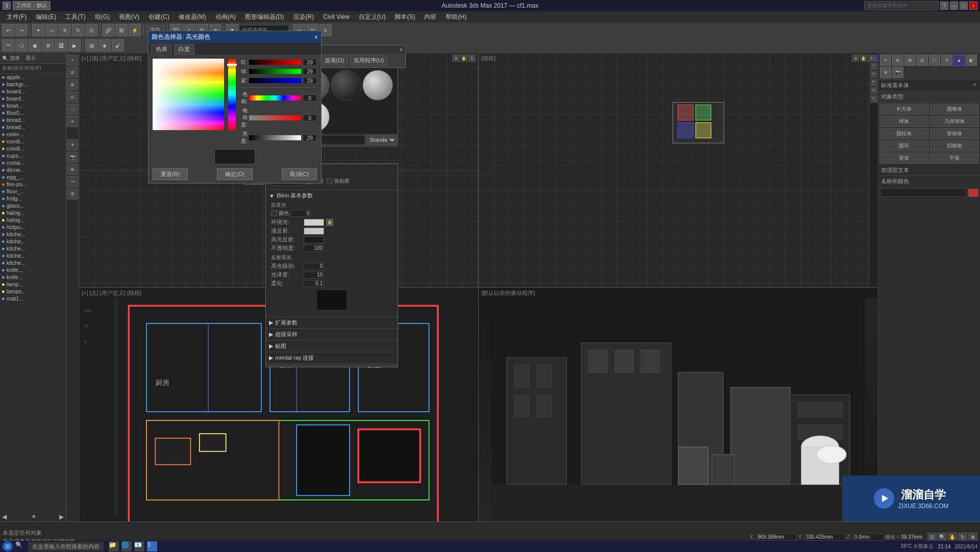 Image resolution: width=980 pixels, height=552 pixels. Describe the element at coordinates (874, 83) in the screenshot. I see `vp-tool-4: P` at that location.